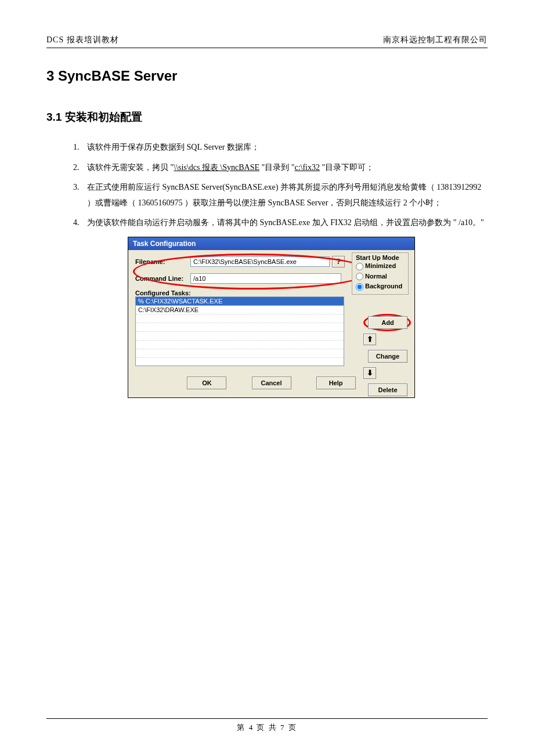  I want to click on move-up-button: ⬆, so click(370, 339).